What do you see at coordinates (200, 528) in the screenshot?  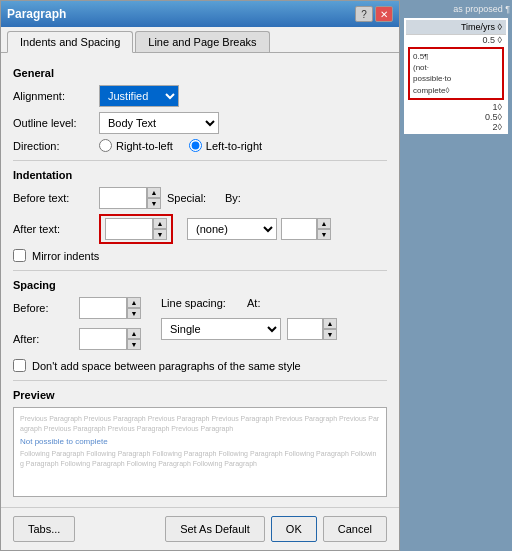 I see `dialog-footer: Tabs... Set As Default OK Cancel` at bounding box center [200, 528].